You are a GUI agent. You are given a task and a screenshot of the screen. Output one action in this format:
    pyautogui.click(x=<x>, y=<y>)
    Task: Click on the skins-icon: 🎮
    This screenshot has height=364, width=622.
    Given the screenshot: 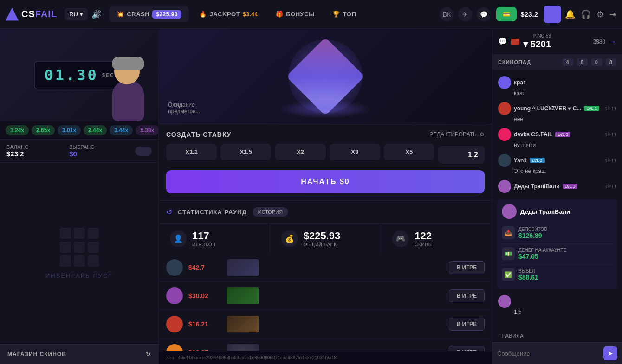 What is the action you would take?
    pyautogui.click(x=401, y=239)
    